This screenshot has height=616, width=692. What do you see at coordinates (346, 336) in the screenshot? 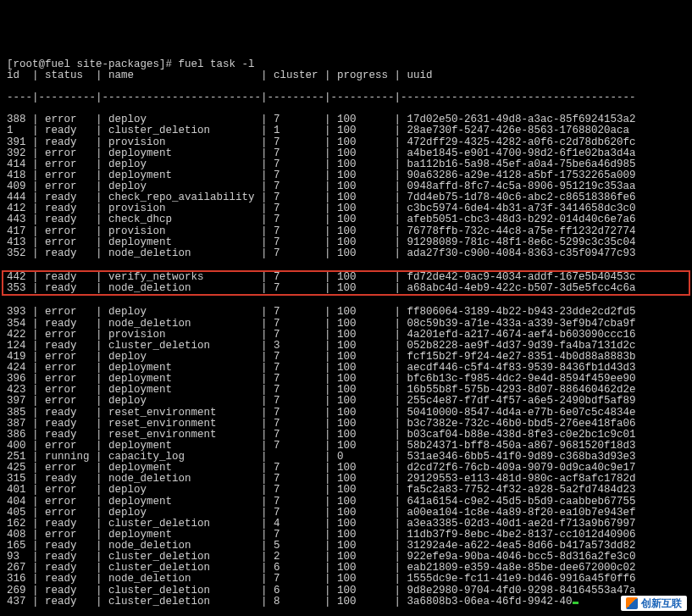
I see `table-row: 422 | error | provision | 7 | 100 | 4a20…` at bounding box center [346, 336].